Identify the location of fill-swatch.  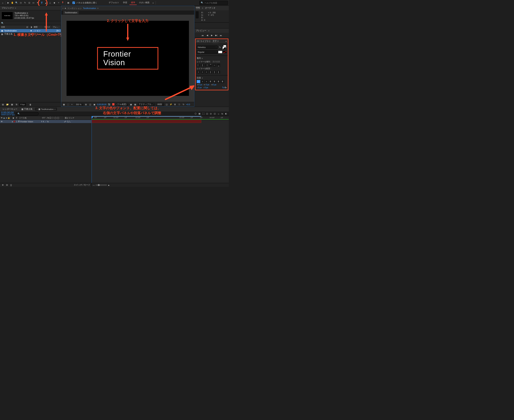
(220, 52).